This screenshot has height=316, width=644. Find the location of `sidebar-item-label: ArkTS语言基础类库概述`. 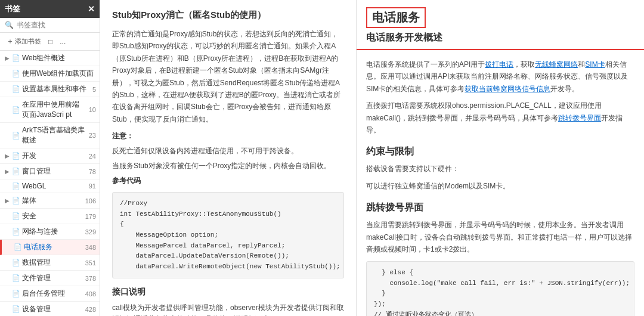

sidebar-item-label: ArkTS语言基础类库概述 is located at coordinates (54, 135).